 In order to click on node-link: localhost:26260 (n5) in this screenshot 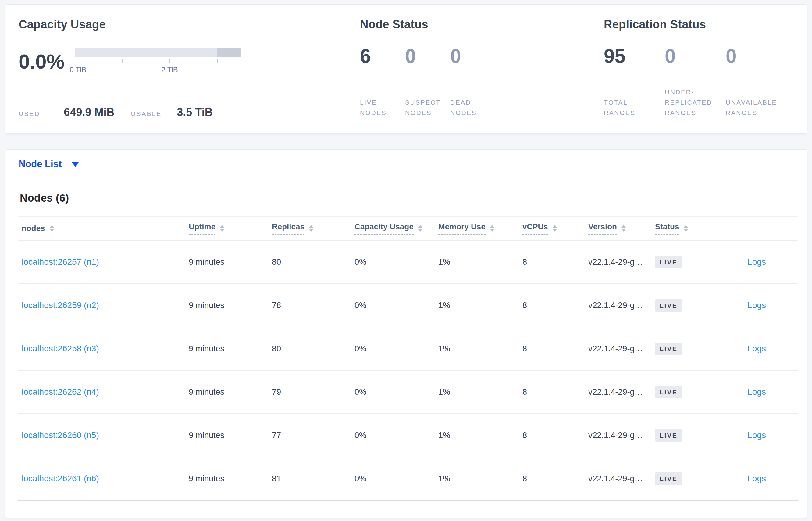, I will do `click(60, 435)`.